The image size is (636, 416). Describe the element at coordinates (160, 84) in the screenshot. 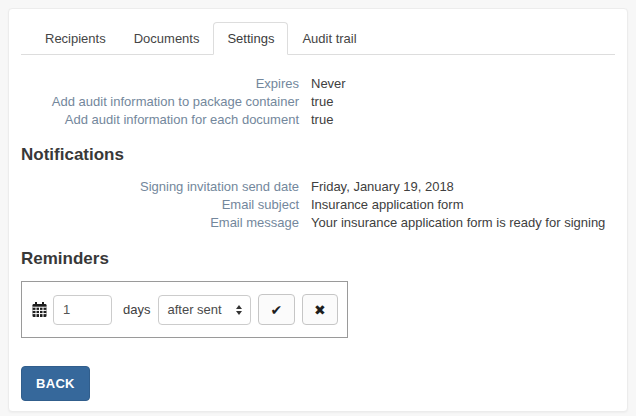

I see `expires-label: Expires` at that location.